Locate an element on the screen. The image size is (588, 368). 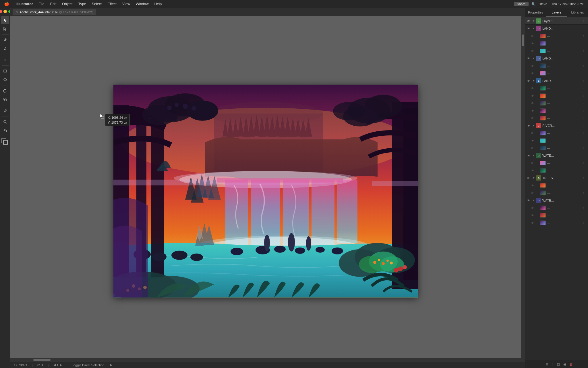
menu-type: Type is located at coordinates (82, 4).